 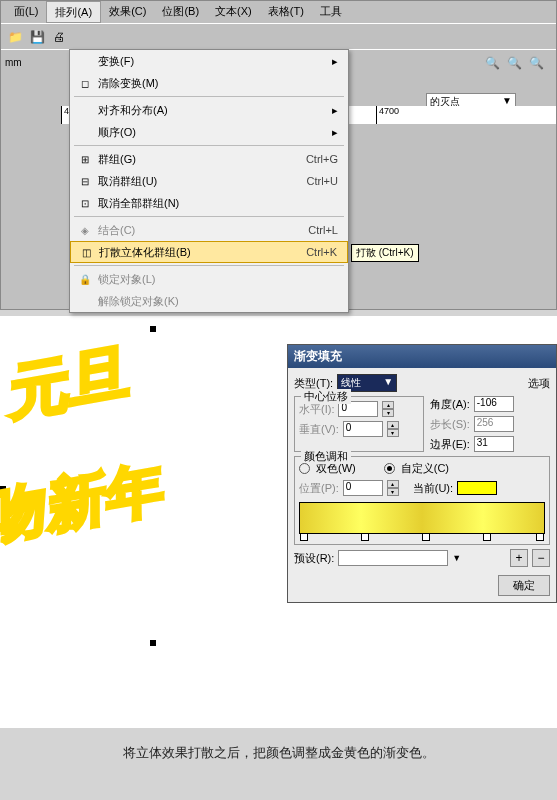 What do you see at coordinates (15, 37) in the screenshot?
I see `open-icon: 📁` at bounding box center [15, 37].